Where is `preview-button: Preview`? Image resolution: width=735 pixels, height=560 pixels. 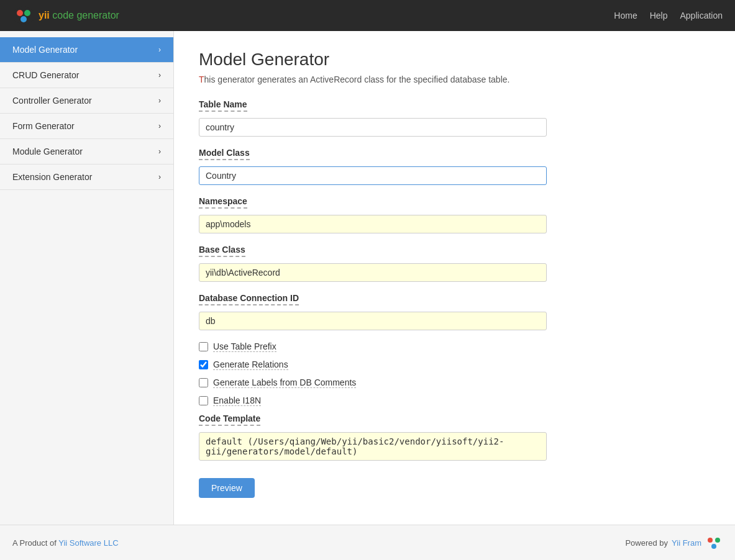 preview-button: Preview is located at coordinates (227, 488).